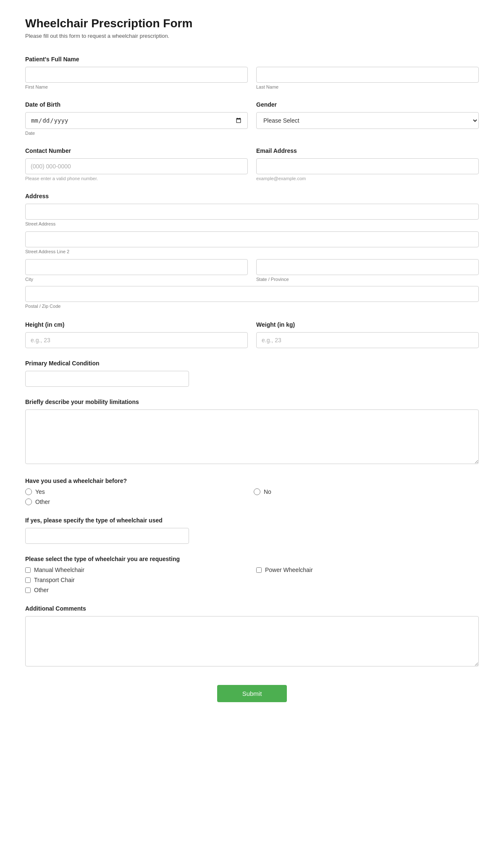 This screenshot has width=504, height=842. What do you see at coordinates (368, 164) in the screenshot?
I see `email-col: Email Address example@example.com` at bounding box center [368, 164].